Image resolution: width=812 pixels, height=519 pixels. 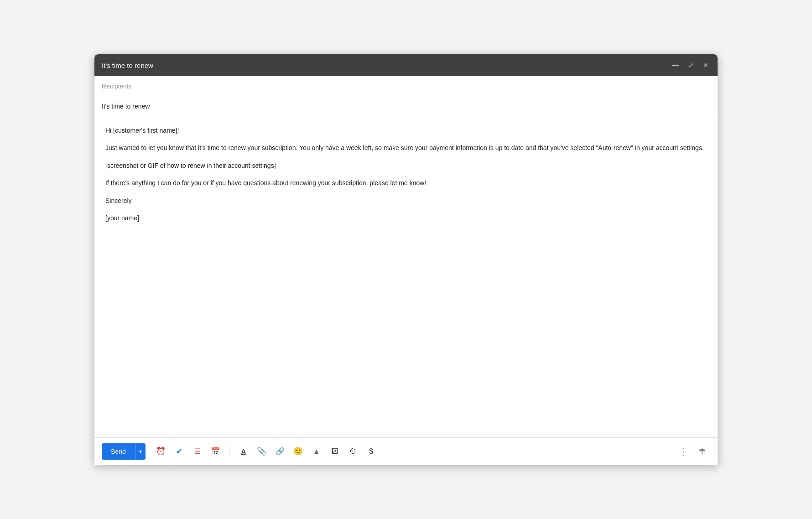 I want to click on recipients-label: Recipients, so click(x=117, y=86).